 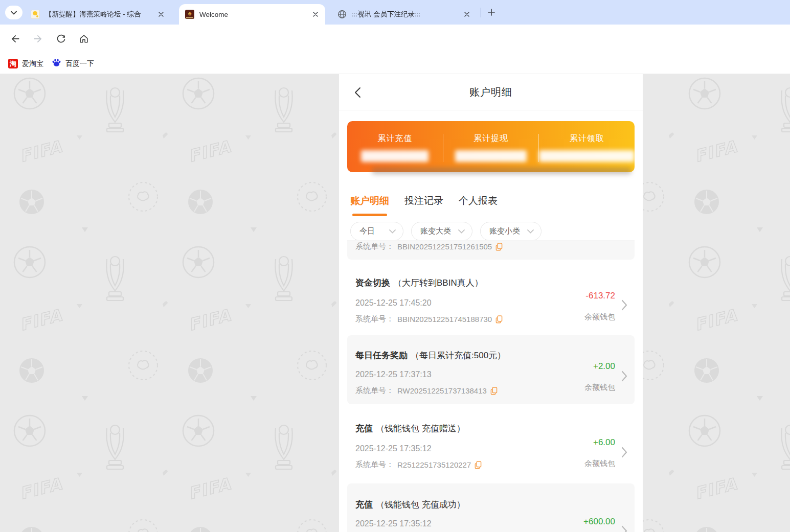 What do you see at coordinates (491, 147) in the screenshot?
I see `summary-card: 累计充值 累计提现 累计领取` at bounding box center [491, 147].